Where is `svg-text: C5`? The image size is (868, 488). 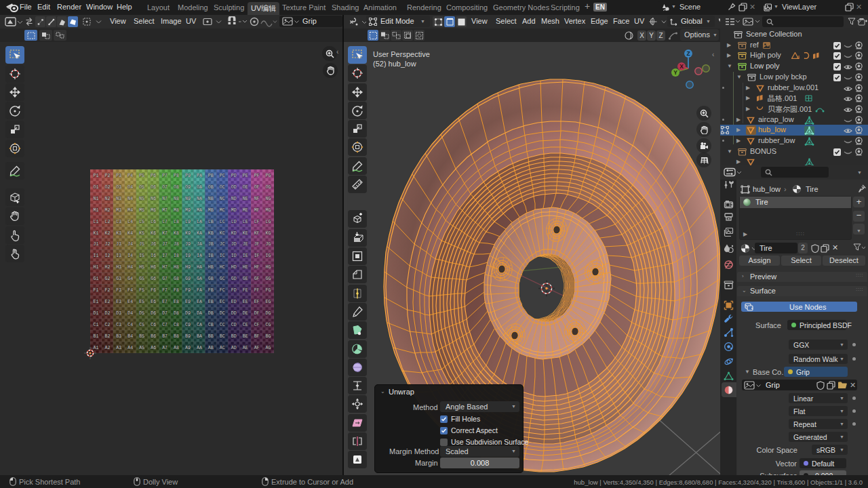
svg-text: C5 is located at coordinates (142, 325).